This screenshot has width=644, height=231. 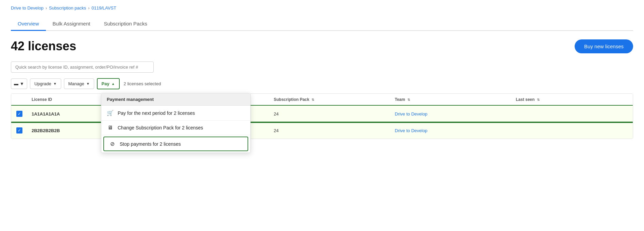 I want to click on row1-sub-pack: 24, so click(x=330, y=114).